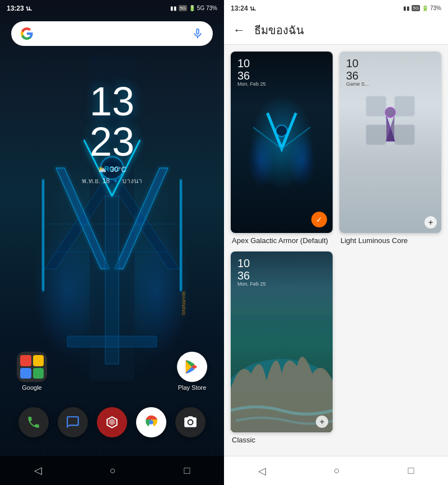 The image size is (448, 485). What do you see at coordinates (282, 342) in the screenshot?
I see `theme-thumb-classic: 10 36 Mon, Feb 25 +` at bounding box center [282, 342].